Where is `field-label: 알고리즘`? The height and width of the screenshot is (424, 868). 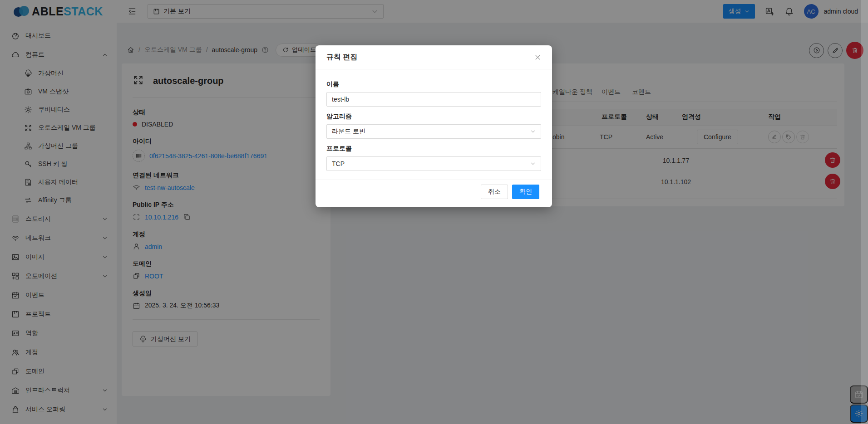
field-label: 알고리즘 is located at coordinates (434, 117).